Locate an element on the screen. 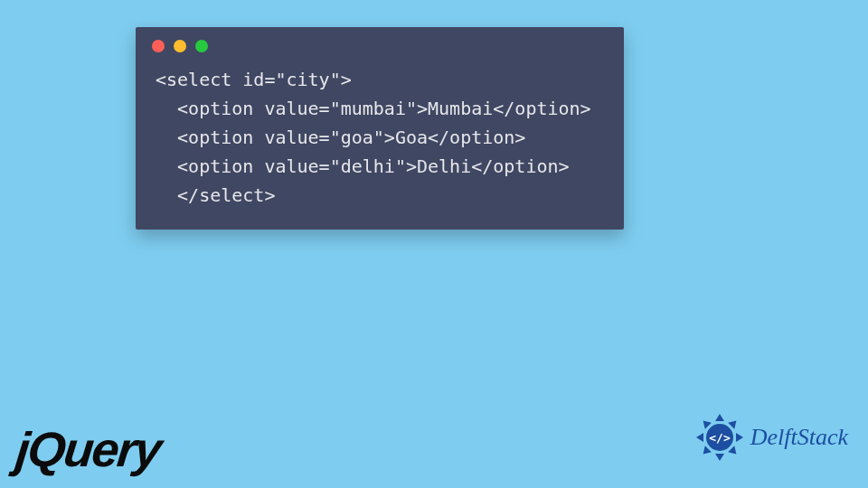 The height and width of the screenshot is (488, 868). delftstack-text: DelftStack is located at coordinates (799, 437).